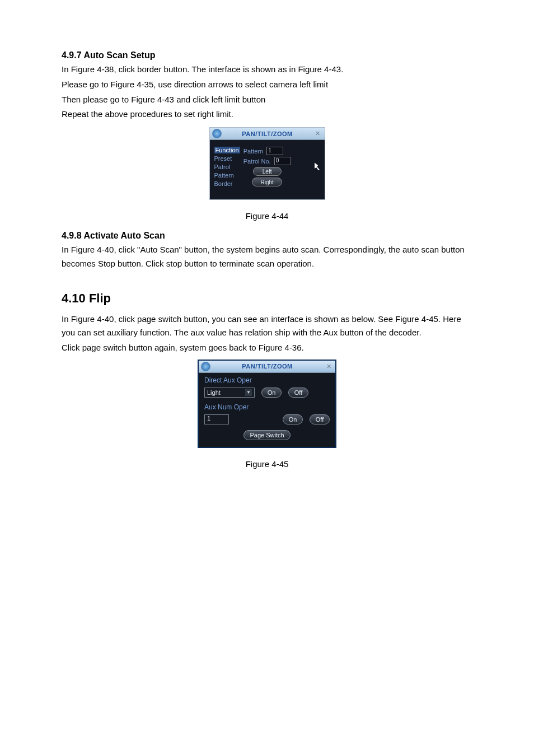 This screenshot has height=756, width=534. I want to click on heading-activate-auto-scan: 4.9.8 Activate Auto Scan, so click(267, 236).